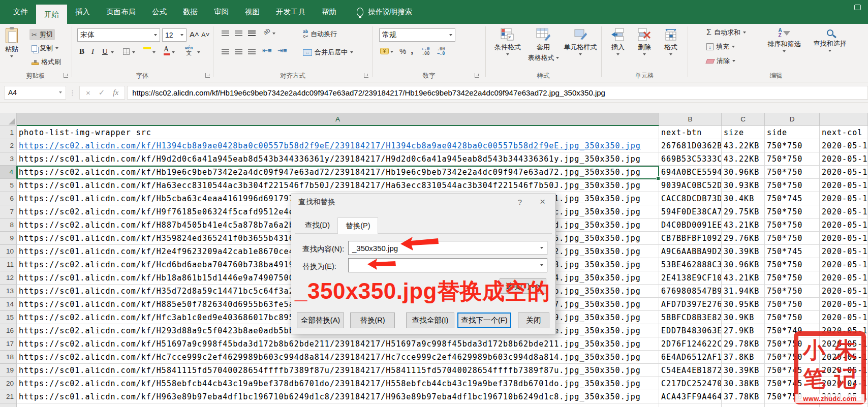  Describe the element at coordinates (792, 185) in the screenshot. I see `cell-d5: 750*750` at that location.